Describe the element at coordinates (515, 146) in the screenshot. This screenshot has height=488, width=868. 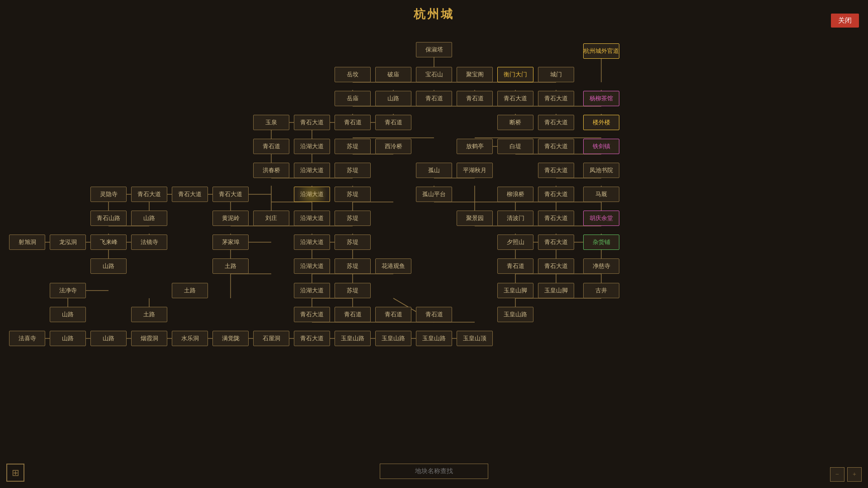
I see `node-baidi: 白堤` at that location.